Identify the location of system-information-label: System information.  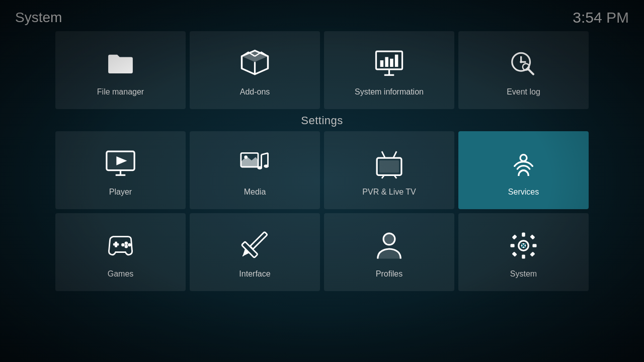
(389, 92).